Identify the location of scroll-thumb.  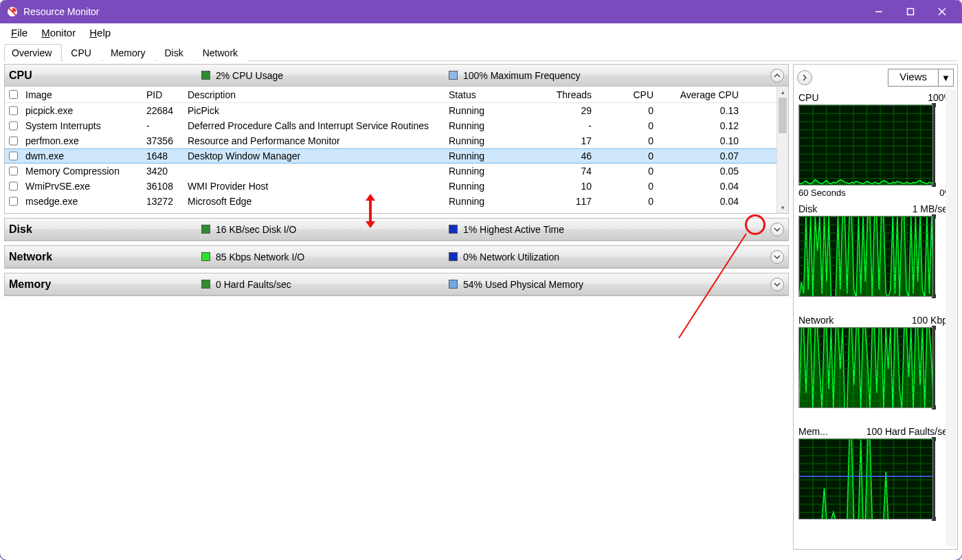
(783, 115).